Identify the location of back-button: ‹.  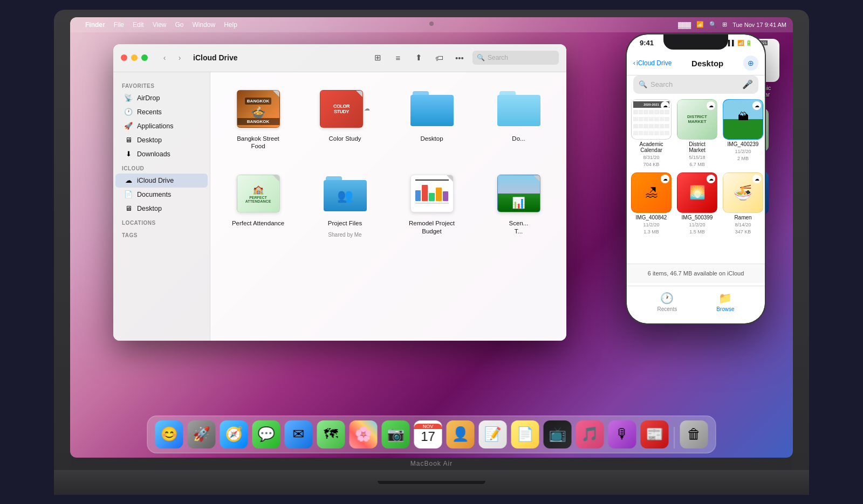
(165, 58).